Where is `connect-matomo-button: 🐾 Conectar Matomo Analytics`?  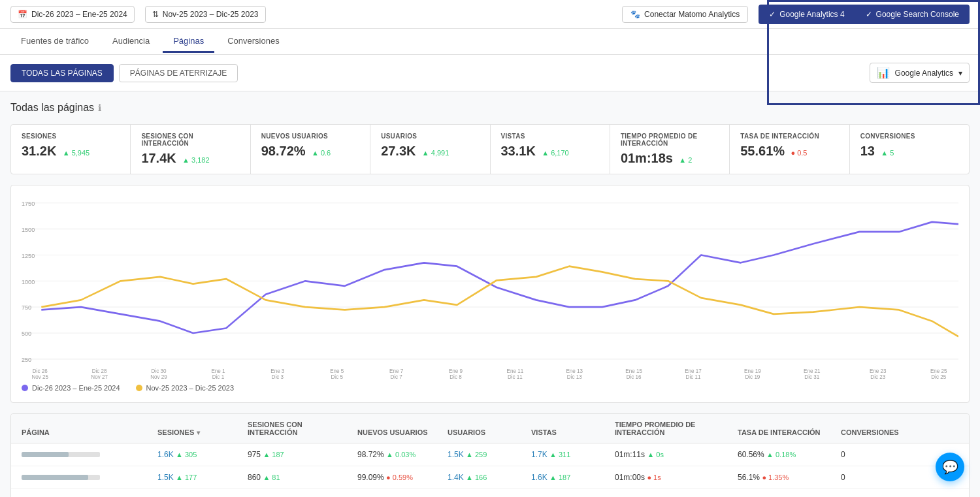
connect-matomo-button: 🐾 Conectar Matomo Analytics is located at coordinates (685, 14).